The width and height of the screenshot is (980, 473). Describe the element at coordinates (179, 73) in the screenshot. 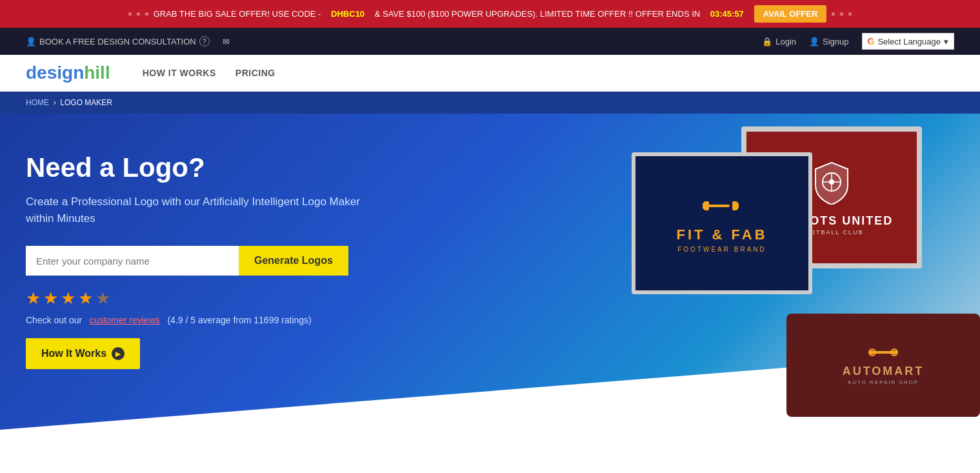

I see `how-it-works-nav-link: HOW IT WORKS` at that location.